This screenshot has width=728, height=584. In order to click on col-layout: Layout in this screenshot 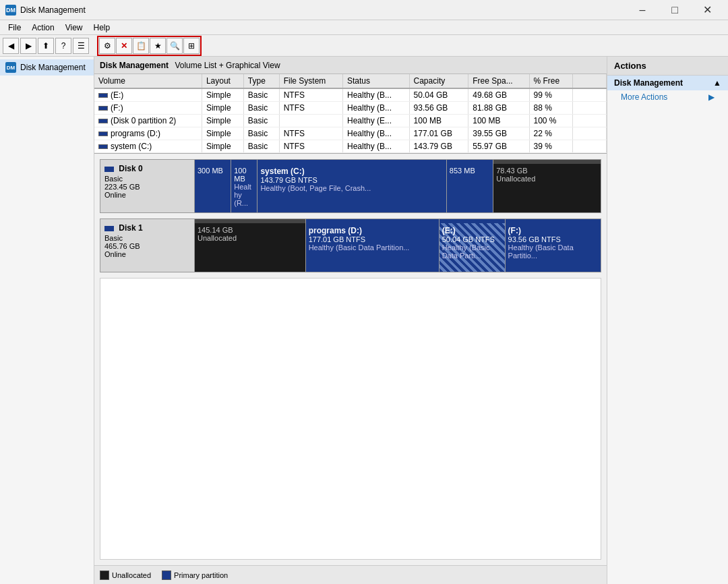, I will do `click(222, 81)`.